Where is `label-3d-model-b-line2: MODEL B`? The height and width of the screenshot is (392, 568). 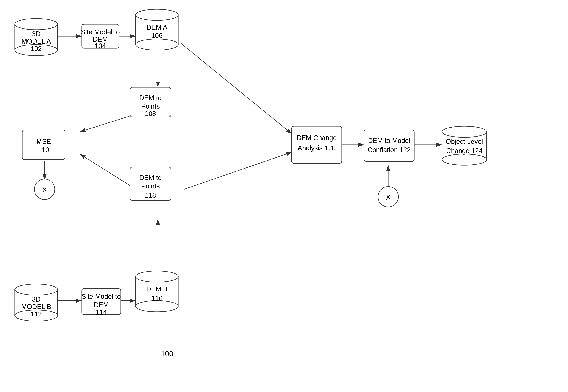 label-3d-model-b-line2: MODEL B is located at coordinates (36, 307).